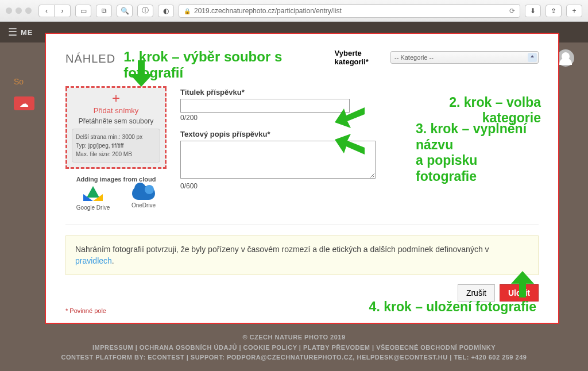 The height and width of the screenshot is (371, 588). Describe the element at coordinates (91, 59) in the screenshot. I see `preview-heading: NÁHLED` at that location.